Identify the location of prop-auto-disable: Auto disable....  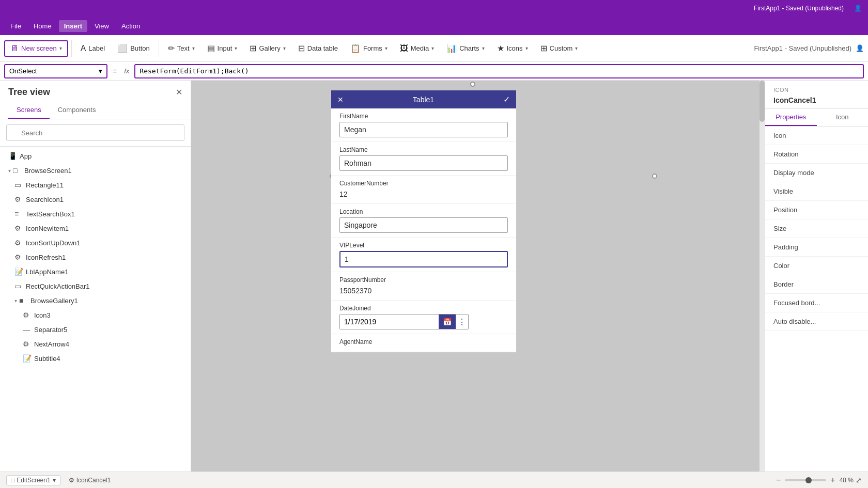
(816, 322).